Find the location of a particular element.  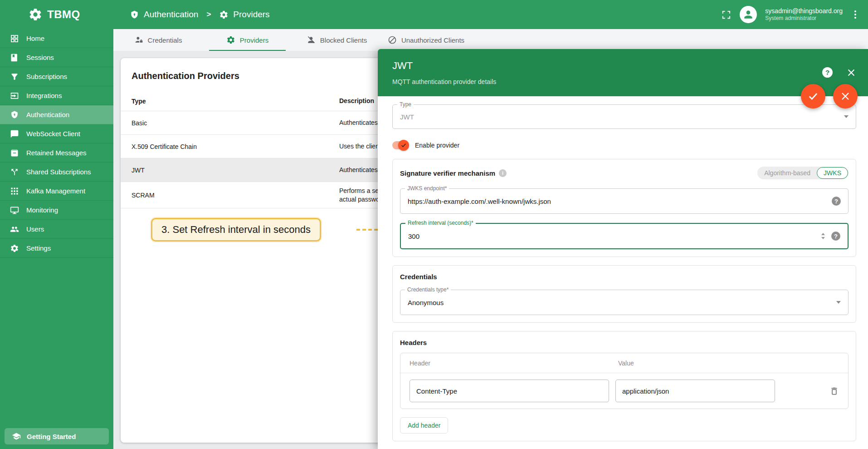

sidebar-item-home: Home is located at coordinates (57, 39).